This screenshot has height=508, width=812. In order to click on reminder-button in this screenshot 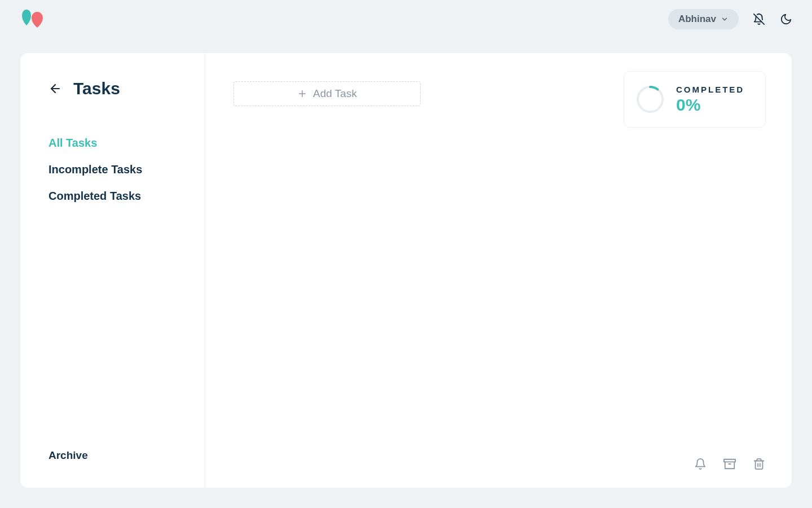, I will do `click(700, 464)`.